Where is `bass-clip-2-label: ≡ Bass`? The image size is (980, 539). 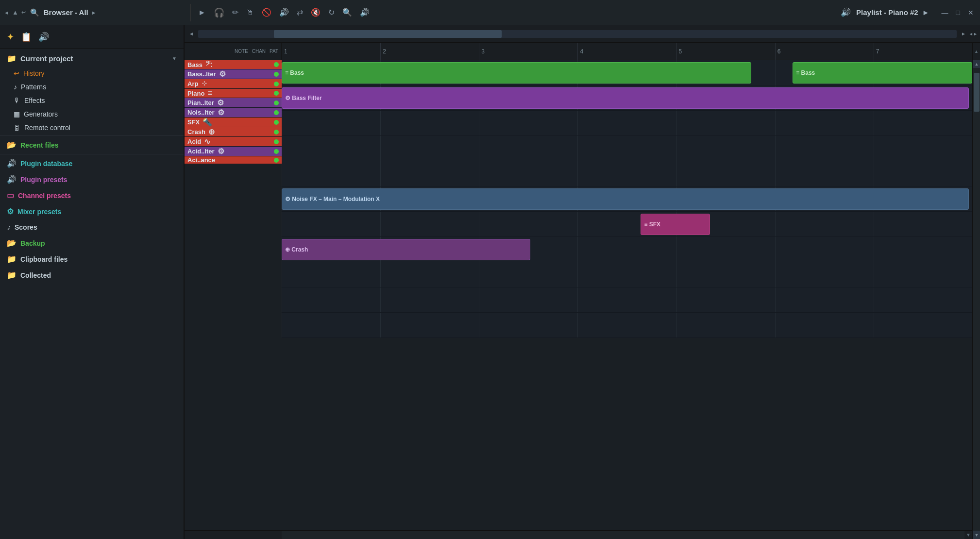 bass-clip-2-label: ≡ Bass is located at coordinates (805, 73).